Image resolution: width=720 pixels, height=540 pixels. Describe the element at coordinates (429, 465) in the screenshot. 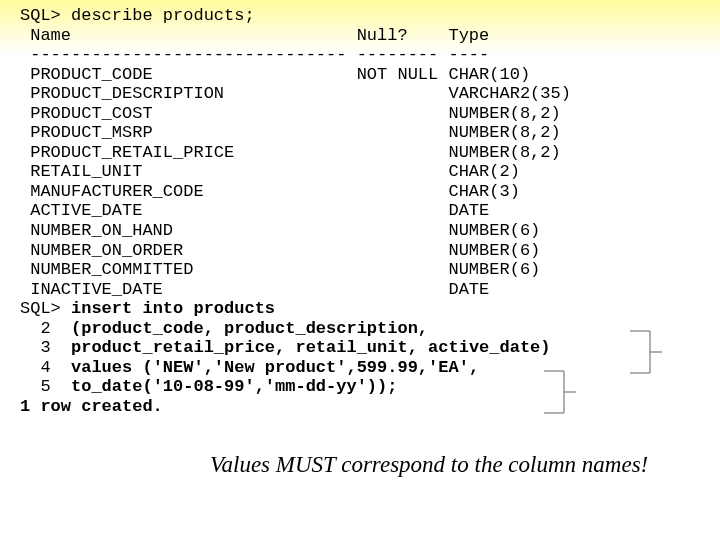

I see `correspondence-note: Values MUST correspond to the column nam…` at that location.